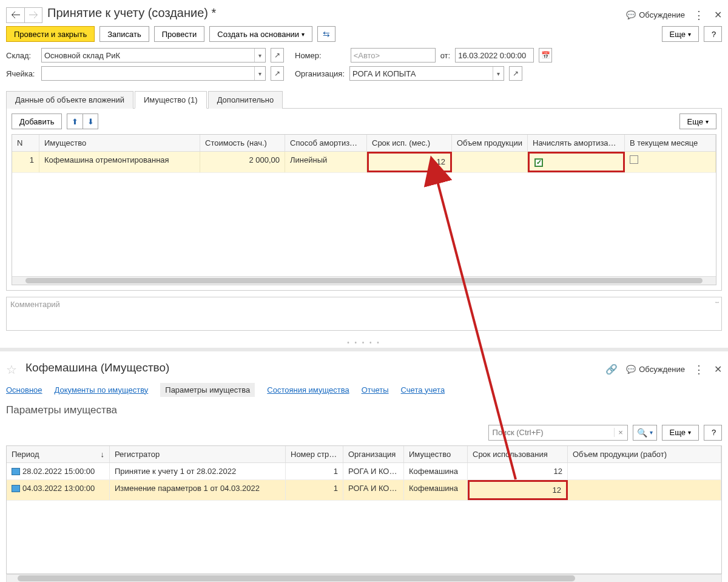 The image size is (728, 582). I want to click on warehouse-open-button: ↗, so click(277, 55).